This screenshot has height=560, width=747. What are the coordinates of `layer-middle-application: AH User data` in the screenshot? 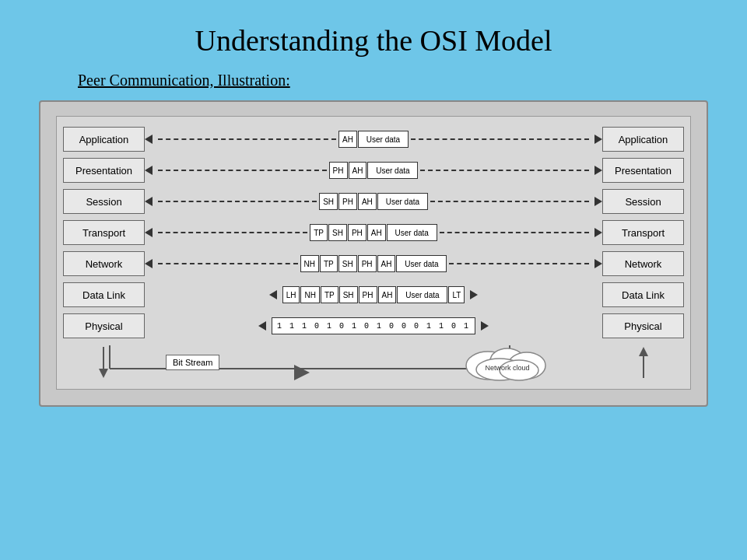 It's located at (374, 139).